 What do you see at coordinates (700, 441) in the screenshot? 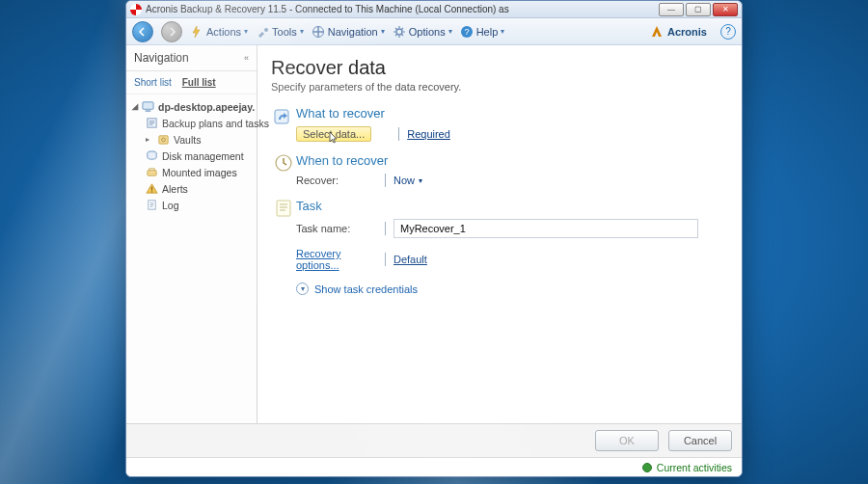
I see `cancel-button: Cancel` at bounding box center [700, 441].